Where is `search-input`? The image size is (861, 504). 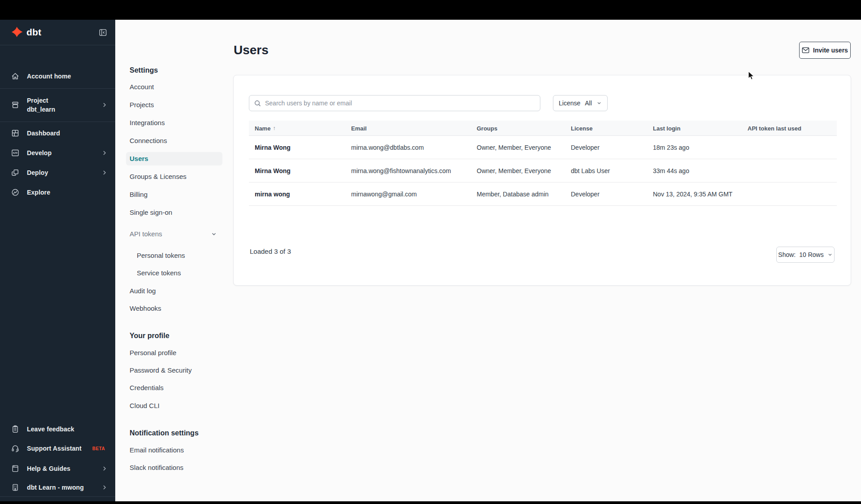
search-input is located at coordinates (400, 103).